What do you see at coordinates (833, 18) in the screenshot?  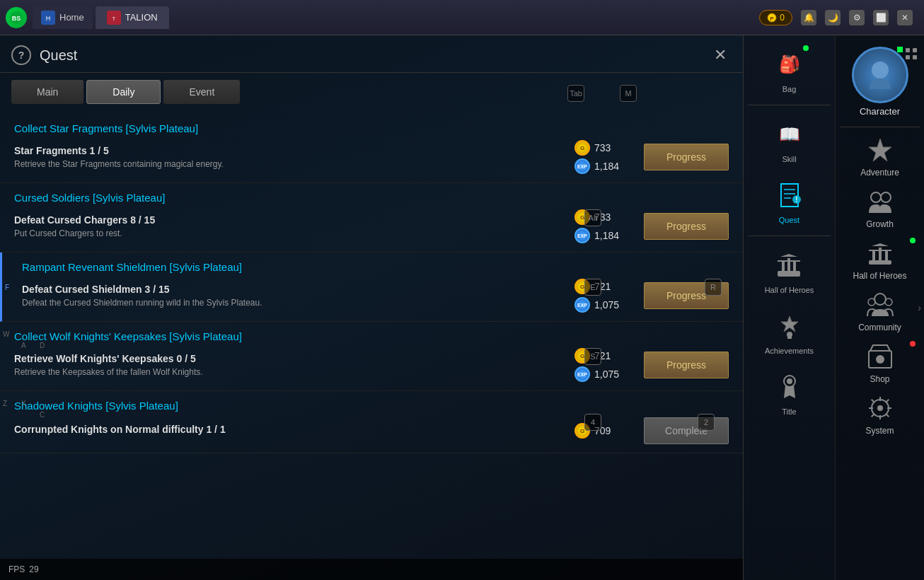 I see `night-mode-button: 🌙` at bounding box center [833, 18].